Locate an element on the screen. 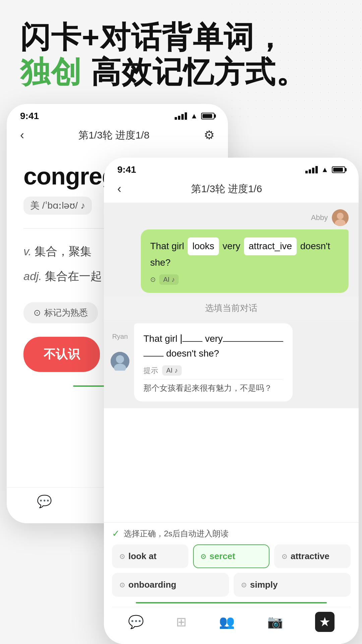 This screenshot has height=644, width=362. phonetic-text: 美 /ˈbɑːləʊ/ ♪ is located at coordinates (58, 206).